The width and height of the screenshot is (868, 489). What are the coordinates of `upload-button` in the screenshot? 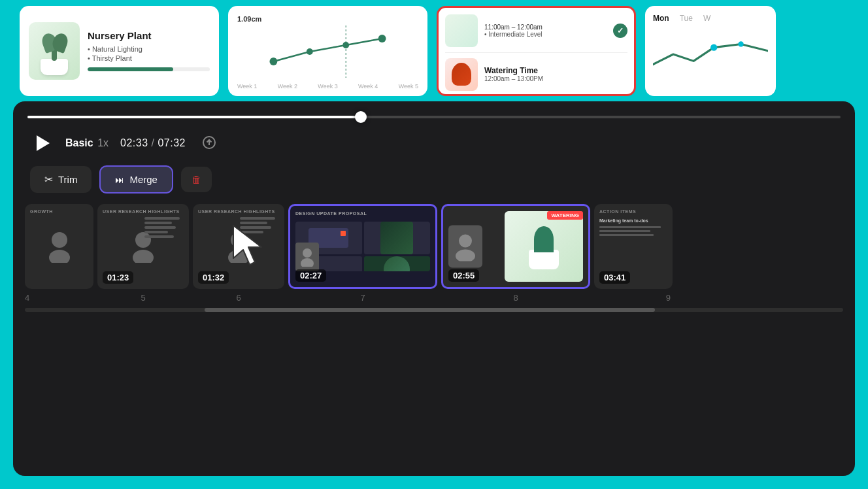 It's located at (209, 144).